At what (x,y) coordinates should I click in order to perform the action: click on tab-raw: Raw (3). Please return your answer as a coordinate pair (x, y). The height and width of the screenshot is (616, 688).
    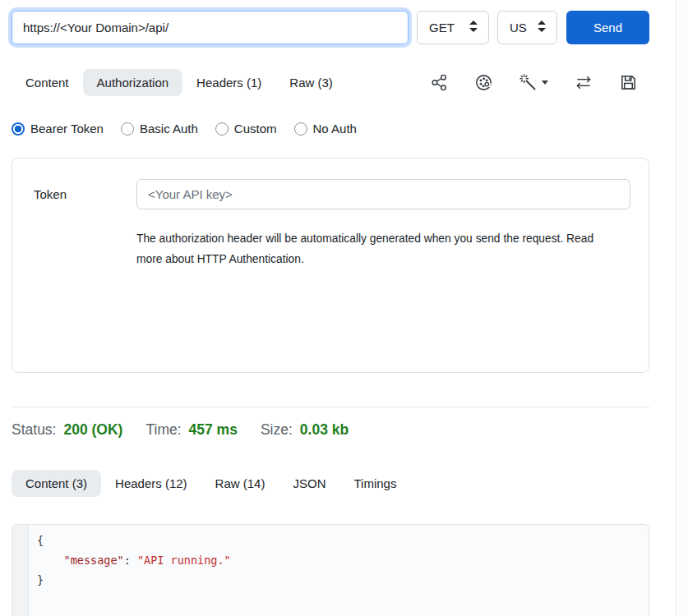
    Looking at the image, I should click on (311, 82).